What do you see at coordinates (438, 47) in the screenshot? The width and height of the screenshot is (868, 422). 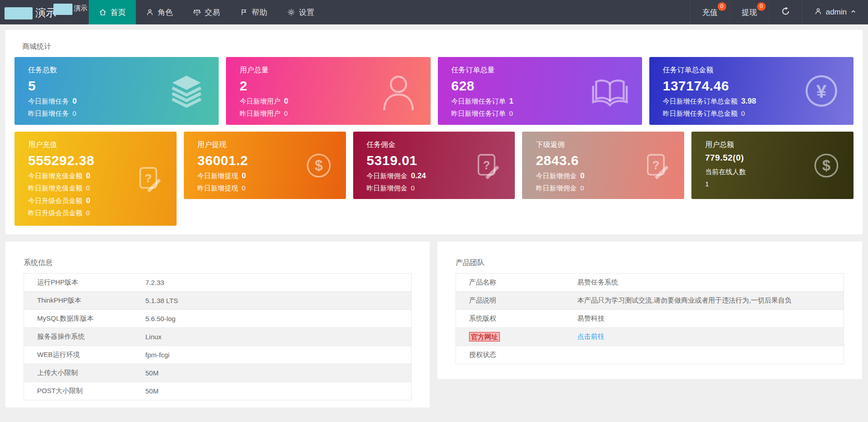 I see `stats-section-title: 商城统计` at bounding box center [438, 47].